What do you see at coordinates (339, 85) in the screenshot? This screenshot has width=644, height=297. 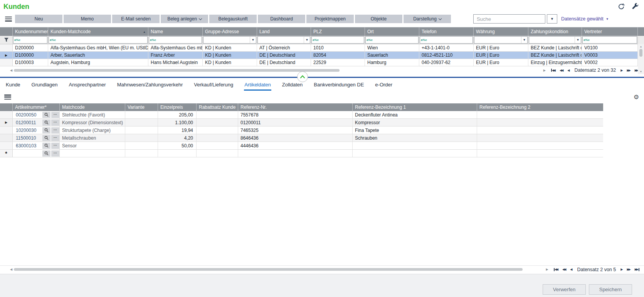 I see `tab-bankverbindungen-de: Bankverbindungen DE` at bounding box center [339, 85].